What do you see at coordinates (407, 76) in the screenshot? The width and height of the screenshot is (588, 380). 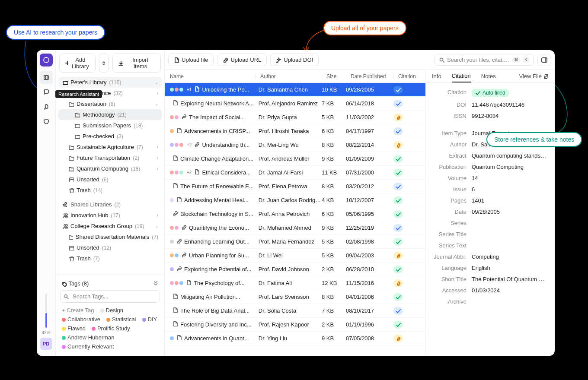 I see `col-citation: Citation` at bounding box center [407, 76].